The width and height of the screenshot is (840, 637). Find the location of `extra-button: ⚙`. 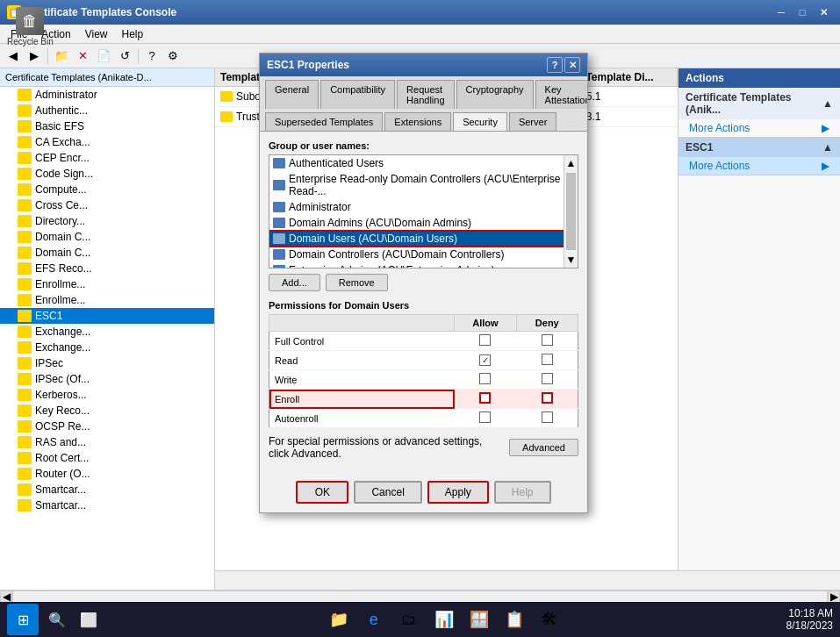

extra-button: ⚙ is located at coordinates (173, 56).